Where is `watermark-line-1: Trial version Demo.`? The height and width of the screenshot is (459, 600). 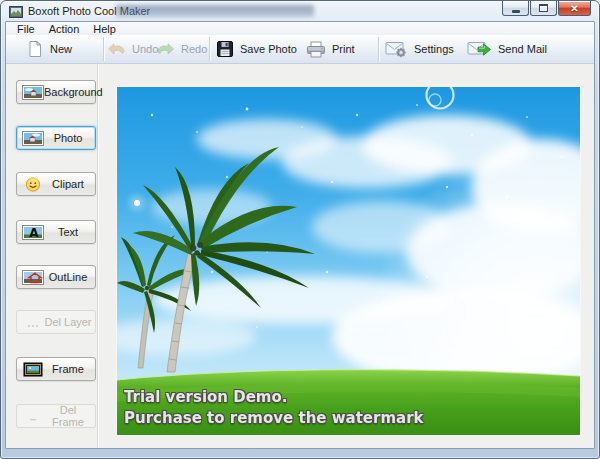 watermark-line-1: Trial version Demo. is located at coordinates (274, 398).